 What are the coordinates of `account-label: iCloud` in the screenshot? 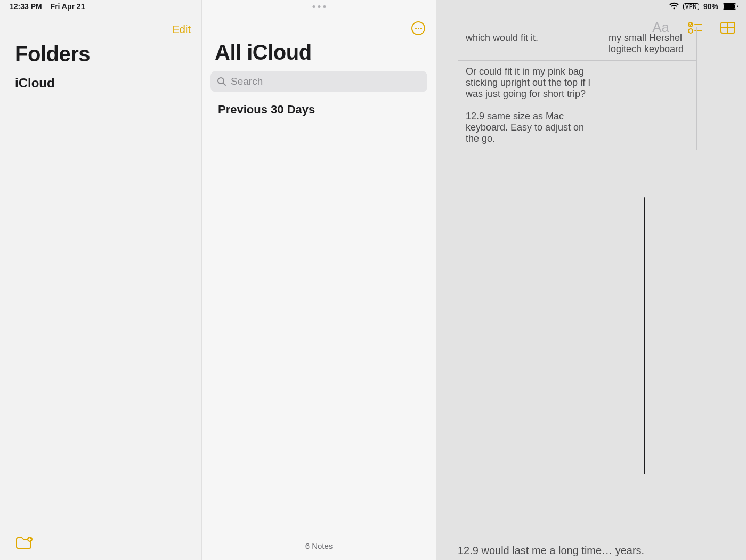 It's located at (101, 81).